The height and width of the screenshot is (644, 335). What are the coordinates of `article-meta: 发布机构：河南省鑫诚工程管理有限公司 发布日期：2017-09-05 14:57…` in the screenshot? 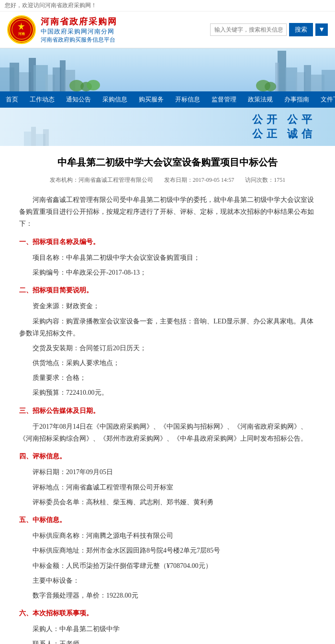 It's located at (168, 180).